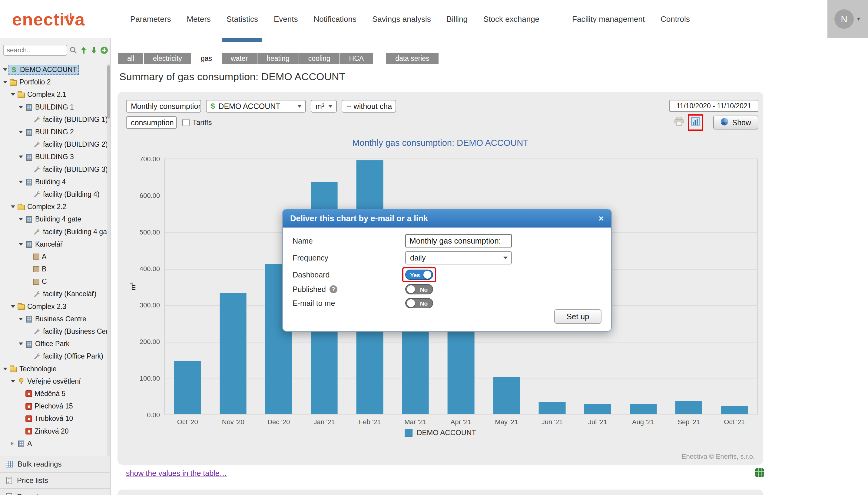 This screenshot has height=495, width=868. I want to click on tree-item-building-3: BUILDING 3, so click(53, 157).